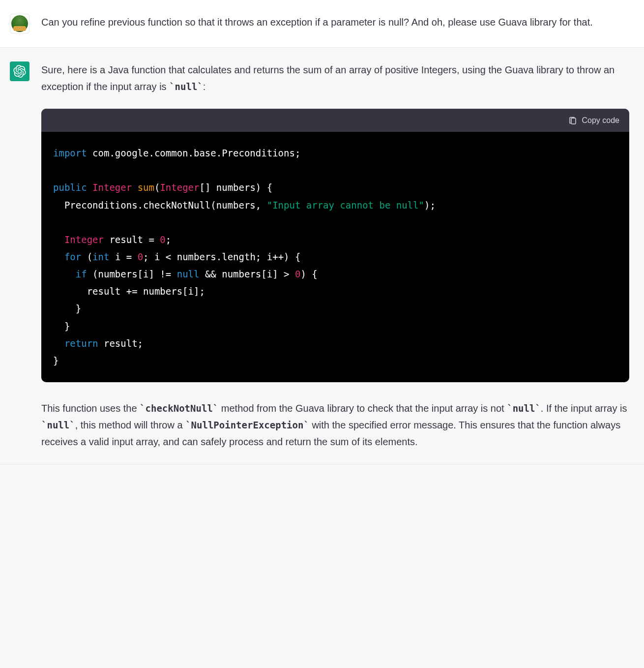 Image resolution: width=644 pixels, height=668 pixels. What do you see at coordinates (247, 425) in the screenshot?
I see `inline-code: `NullPointerException`` at bounding box center [247, 425].